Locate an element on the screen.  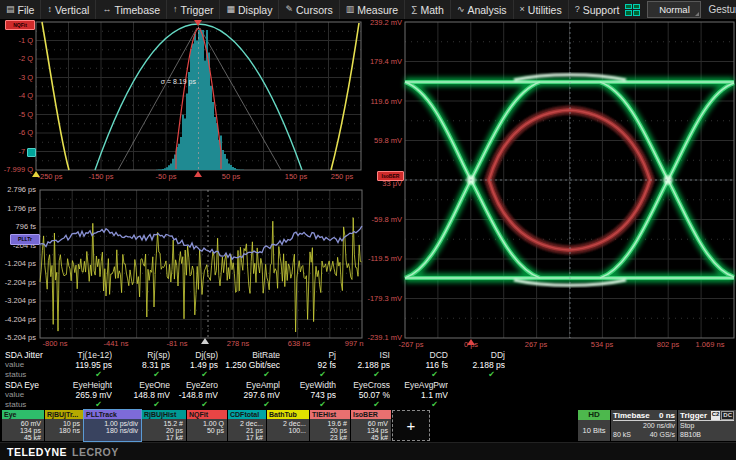
menu-support: ?Support is located at coordinates (598, 10).